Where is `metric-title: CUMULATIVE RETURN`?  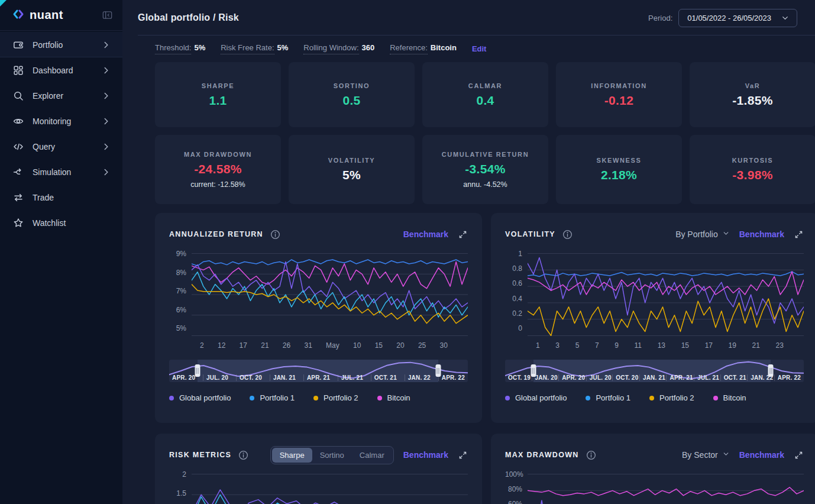 metric-title: CUMULATIVE RETURN is located at coordinates (485, 154).